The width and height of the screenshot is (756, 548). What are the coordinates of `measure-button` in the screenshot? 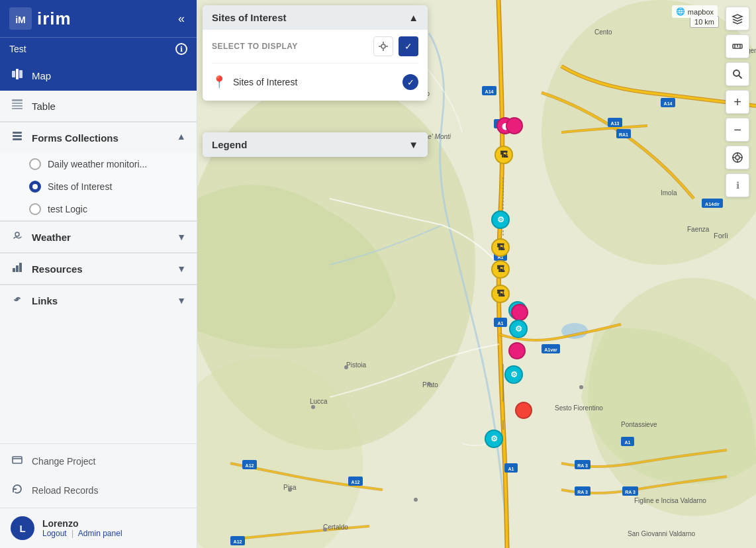 It's located at (737, 46).